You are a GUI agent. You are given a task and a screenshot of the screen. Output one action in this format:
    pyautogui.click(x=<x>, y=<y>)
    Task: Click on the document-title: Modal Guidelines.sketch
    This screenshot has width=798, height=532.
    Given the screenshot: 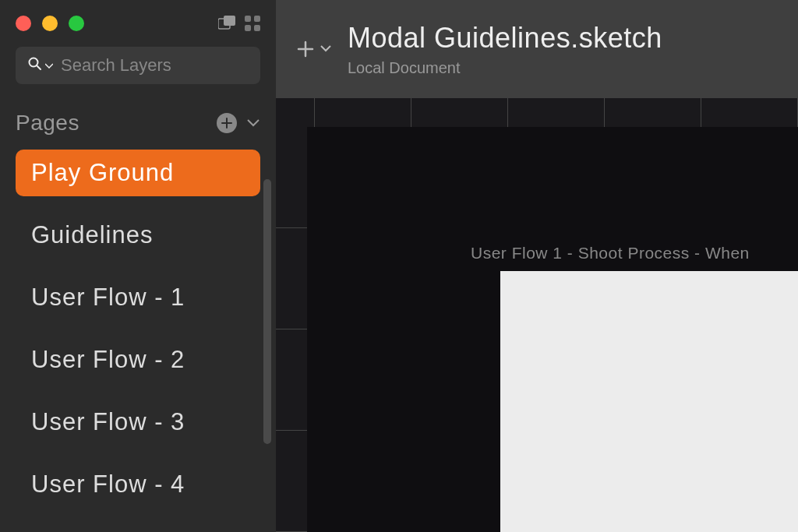 What is the action you would take?
    pyautogui.click(x=505, y=38)
    